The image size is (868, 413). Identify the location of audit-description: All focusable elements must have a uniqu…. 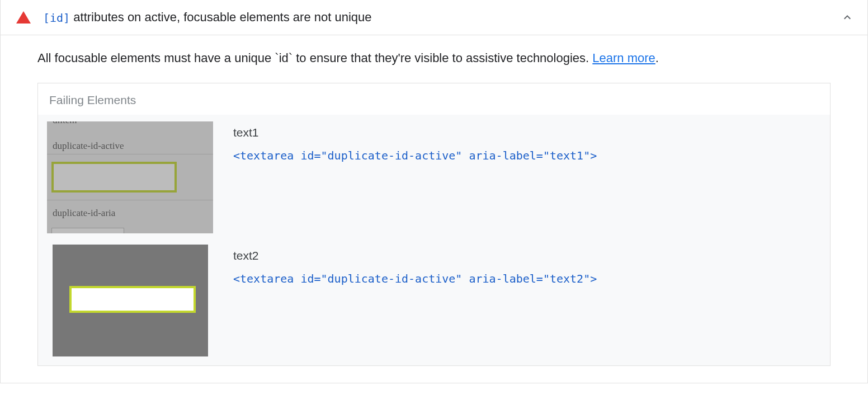
(434, 58).